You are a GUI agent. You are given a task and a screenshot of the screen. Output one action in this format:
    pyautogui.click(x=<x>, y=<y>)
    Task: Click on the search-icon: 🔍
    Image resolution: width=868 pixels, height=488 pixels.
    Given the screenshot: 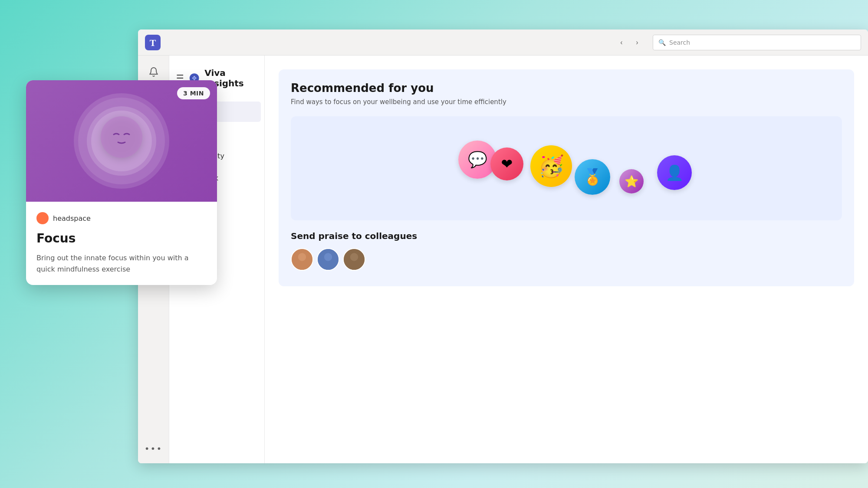 What is the action you would take?
    pyautogui.click(x=662, y=43)
    